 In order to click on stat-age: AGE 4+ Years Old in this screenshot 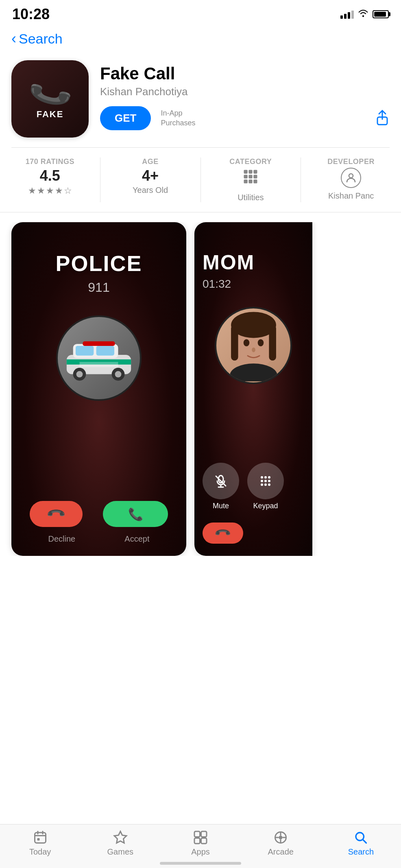, I will do `click(150, 180)`.